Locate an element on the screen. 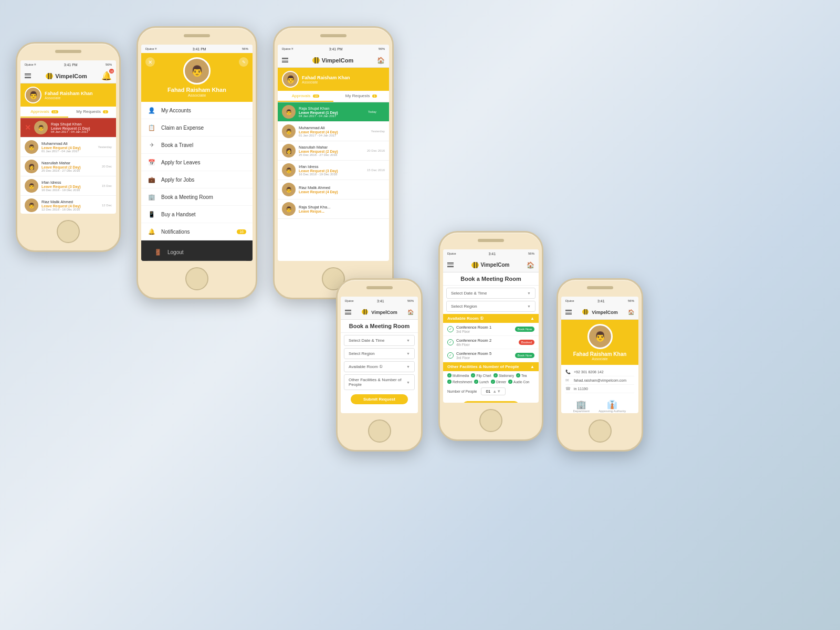  facilities-section-header-5: Other Facilities & Number of People ▲ is located at coordinates (491, 366).